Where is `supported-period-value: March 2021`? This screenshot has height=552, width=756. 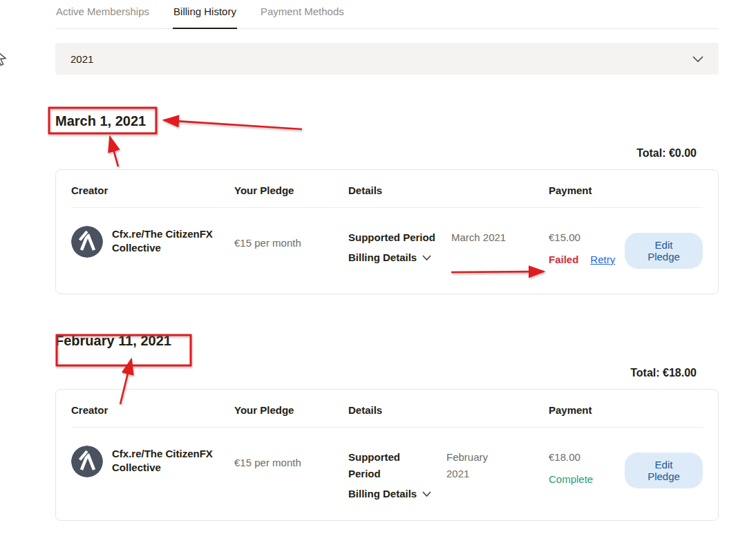
supported-period-value: March 2021 is located at coordinates (478, 238).